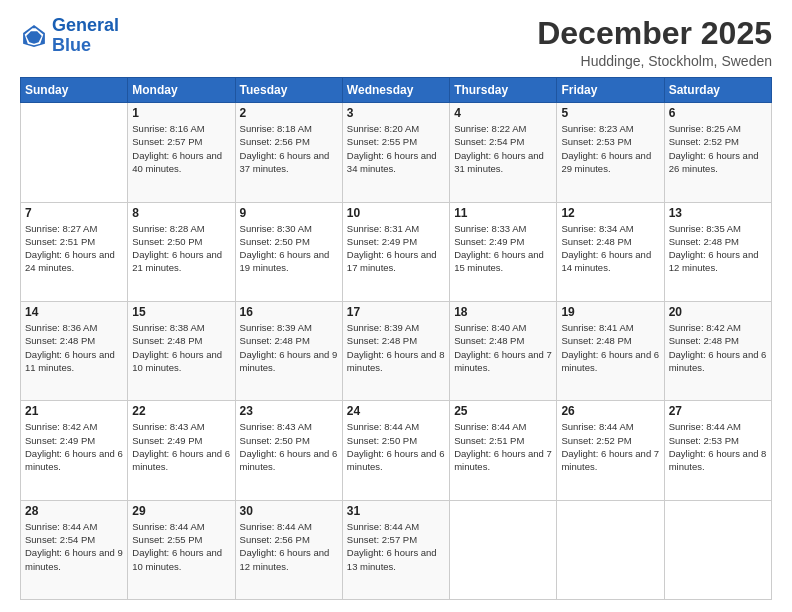 This screenshot has height=612, width=792. Describe the element at coordinates (181, 148) in the screenshot. I see `cell-info: Sunrise: 8:16 AMSunset: 2:57 PMDaylight:…` at that location.